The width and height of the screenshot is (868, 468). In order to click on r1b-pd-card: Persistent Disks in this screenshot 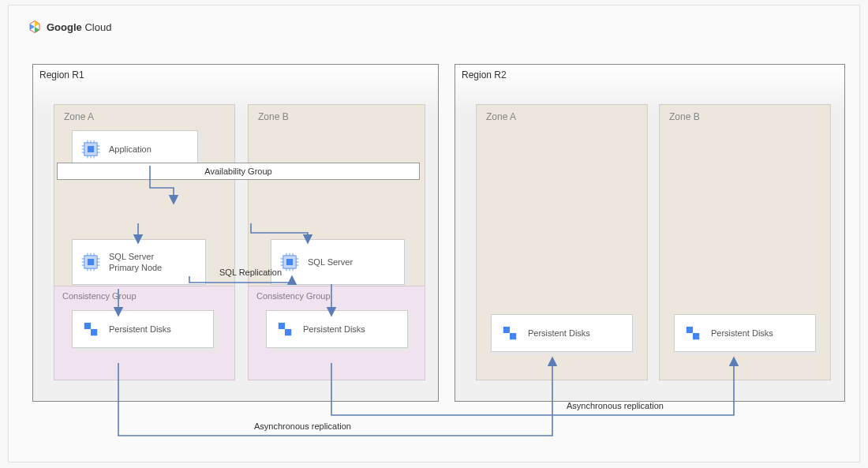, I will do `click(337, 329)`.